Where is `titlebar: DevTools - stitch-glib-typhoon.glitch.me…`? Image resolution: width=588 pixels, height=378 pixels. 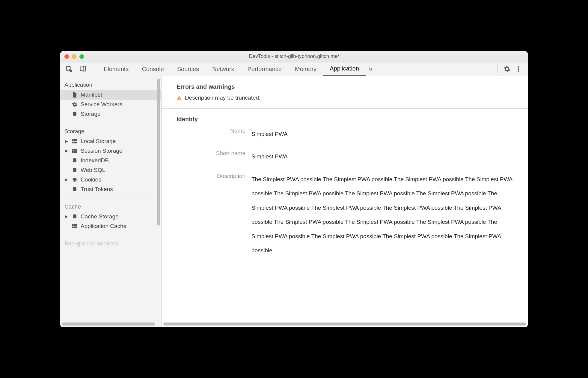 titlebar: DevTools - stitch-glib-typhoon.glitch.me… is located at coordinates (294, 57).